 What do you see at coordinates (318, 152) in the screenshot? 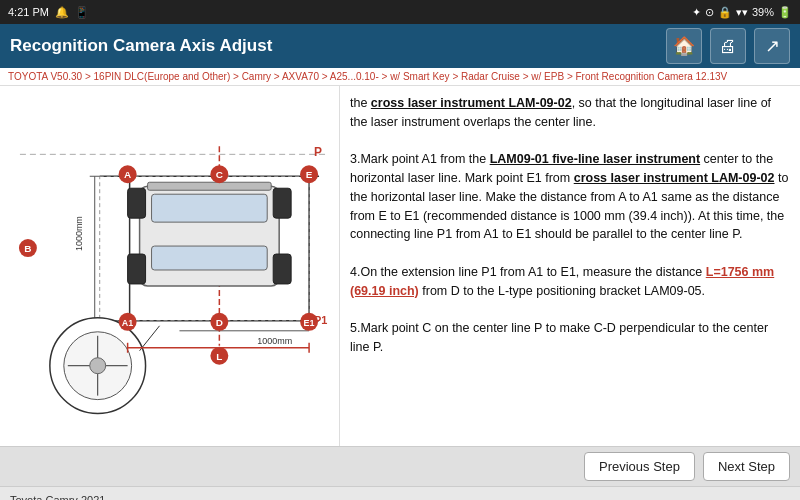
I see `svg-text: P` at bounding box center [318, 152].